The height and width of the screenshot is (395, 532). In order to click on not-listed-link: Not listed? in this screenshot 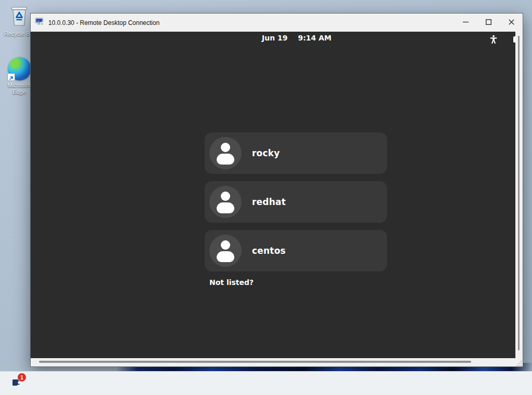, I will do `click(232, 282)`.